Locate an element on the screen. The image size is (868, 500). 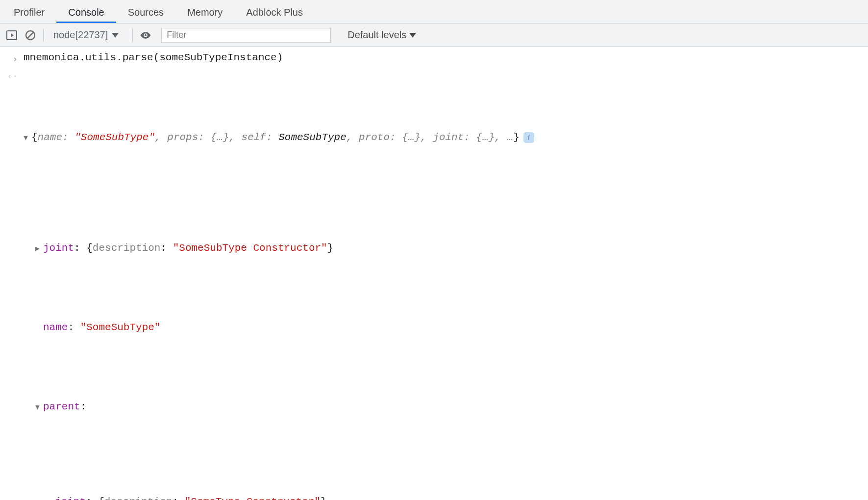
log-level-selector: Default levels is located at coordinates (382, 35).